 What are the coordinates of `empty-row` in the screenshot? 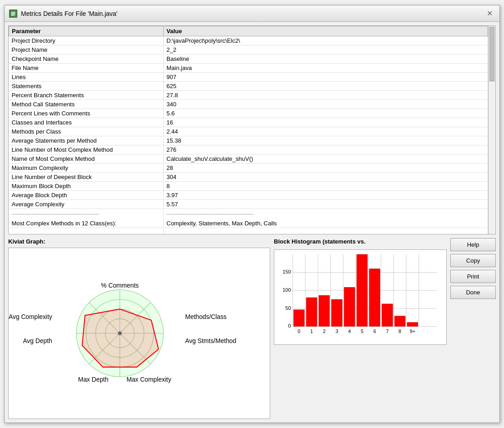 It's located at (248, 231).